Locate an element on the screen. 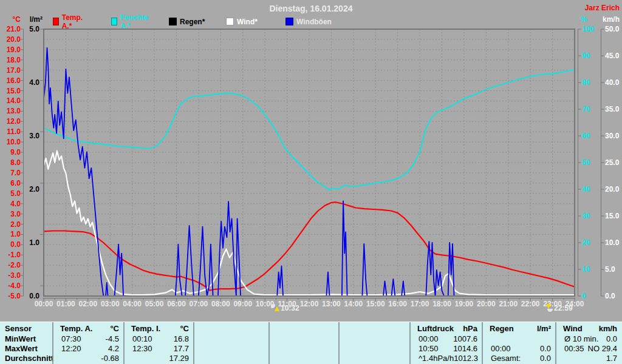  table-cell-time: 12:30 is located at coordinates (142, 349).